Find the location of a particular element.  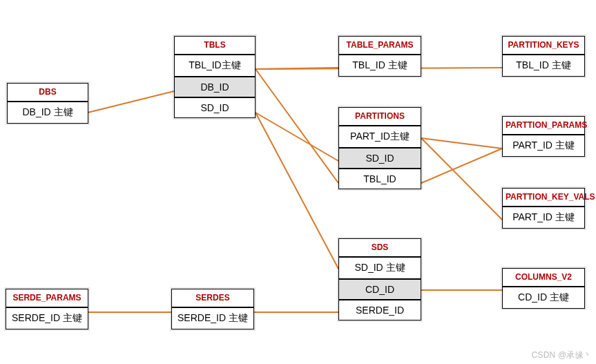

entity-row: DB_ID is located at coordinates (215, 87).